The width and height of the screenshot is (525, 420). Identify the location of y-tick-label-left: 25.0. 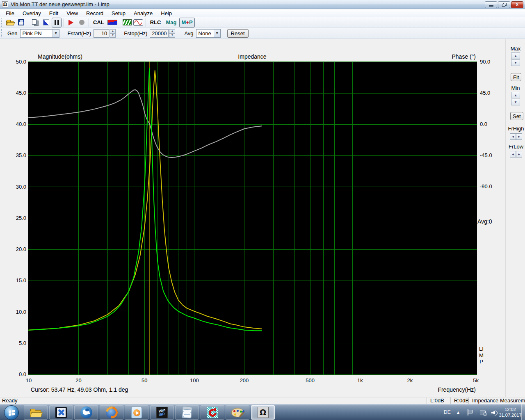
(17, 218).